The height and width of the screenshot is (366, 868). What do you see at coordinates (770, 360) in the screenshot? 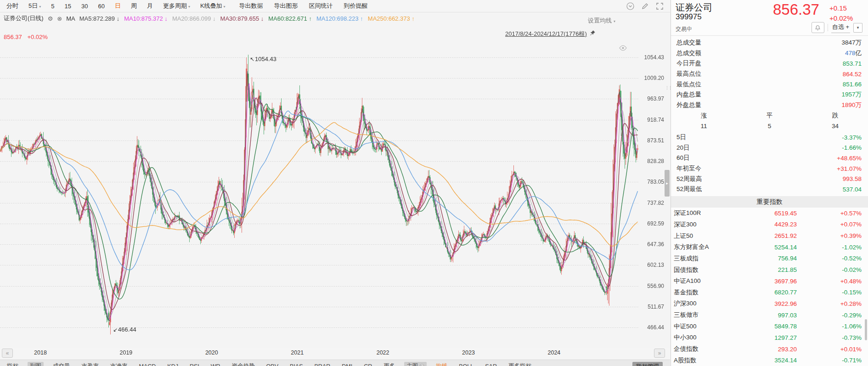
I see `index-row: A股指数3524.14-0.71%` at bounding box center [770, 360].